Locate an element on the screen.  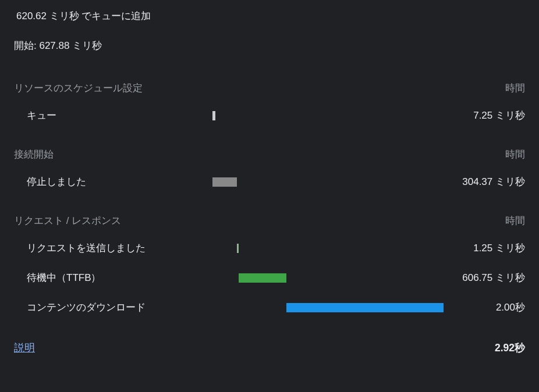
content-download-value: 2.00秒 is located at coordinates (478, 307).